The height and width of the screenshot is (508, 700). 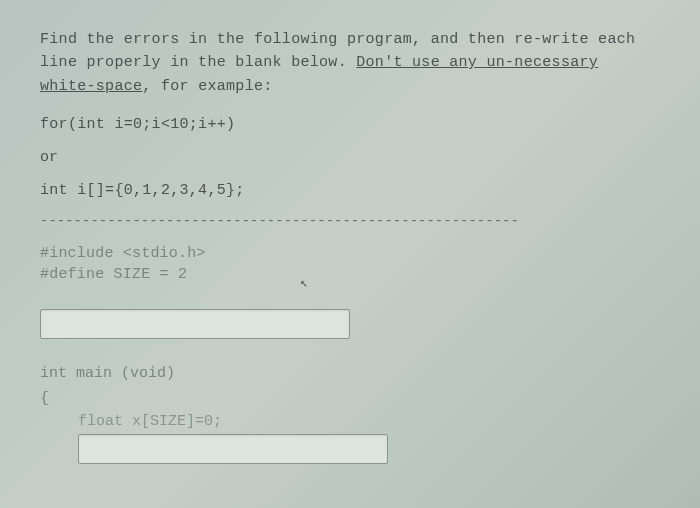 What do you see at coordinates (207, 86) in the screenshot?
I see `instruction-part2: , for example:` at bounding box center [207, 86].